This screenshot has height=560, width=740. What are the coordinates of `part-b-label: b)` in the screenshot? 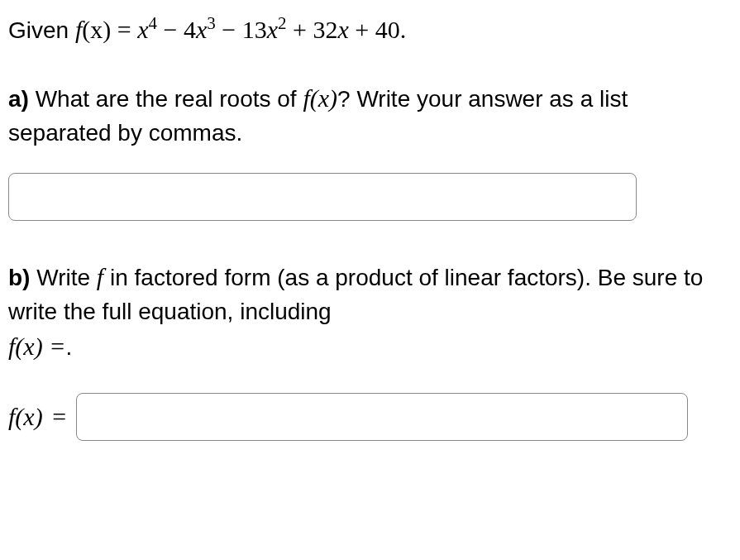 It's located at (19, 278).